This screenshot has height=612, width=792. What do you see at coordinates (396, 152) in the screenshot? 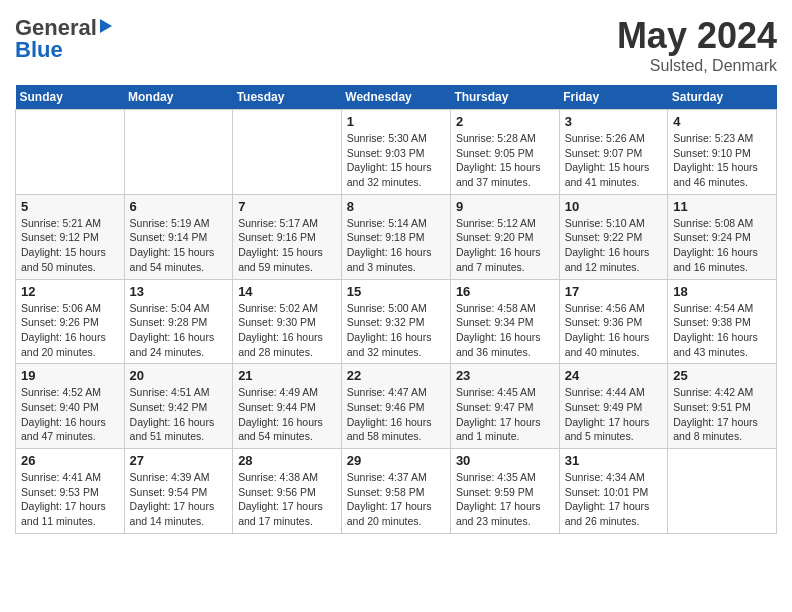
I see `calendar-week-row: 1Sunrise: 5:30 AM Sunset: 9:03 PM Daylig…` at bounding box center [396, 152].